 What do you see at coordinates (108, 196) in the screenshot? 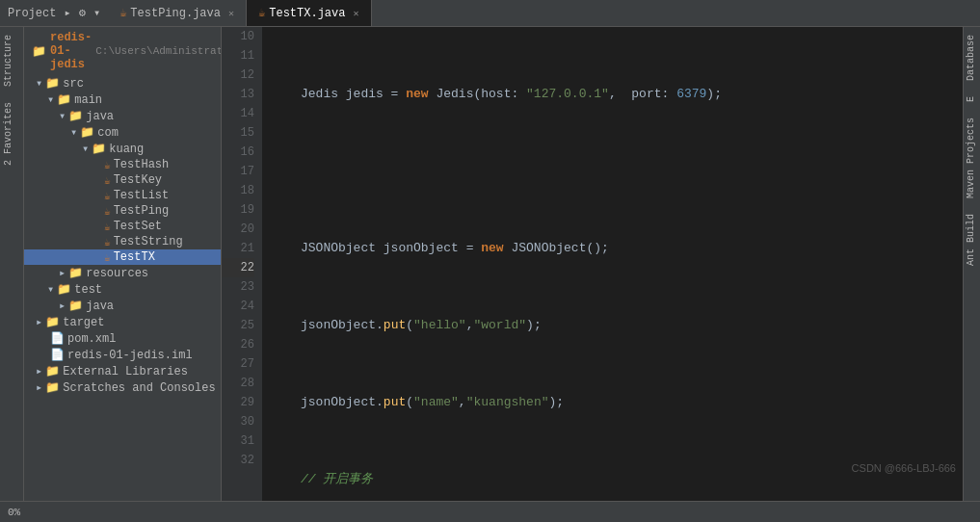
I see `java-icon-testlist: ☕` at bounding box center [108, 196].